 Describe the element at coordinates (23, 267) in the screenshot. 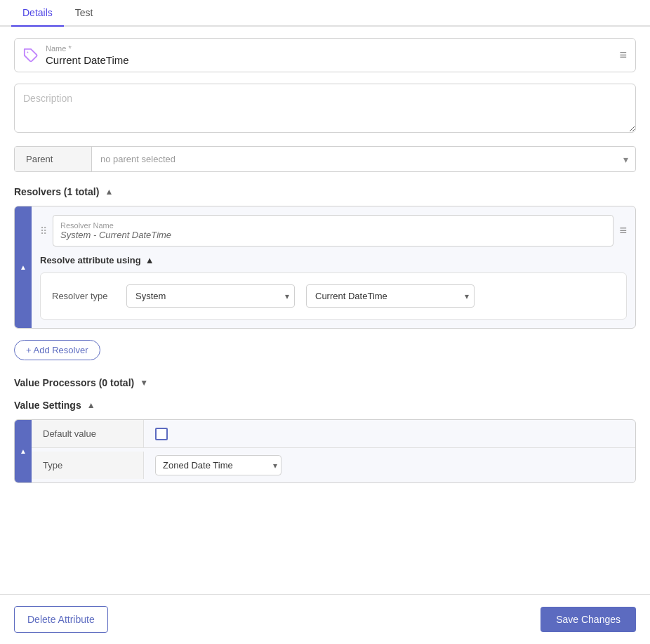

I see `resolver-collapse-bar: ▲` at that location.